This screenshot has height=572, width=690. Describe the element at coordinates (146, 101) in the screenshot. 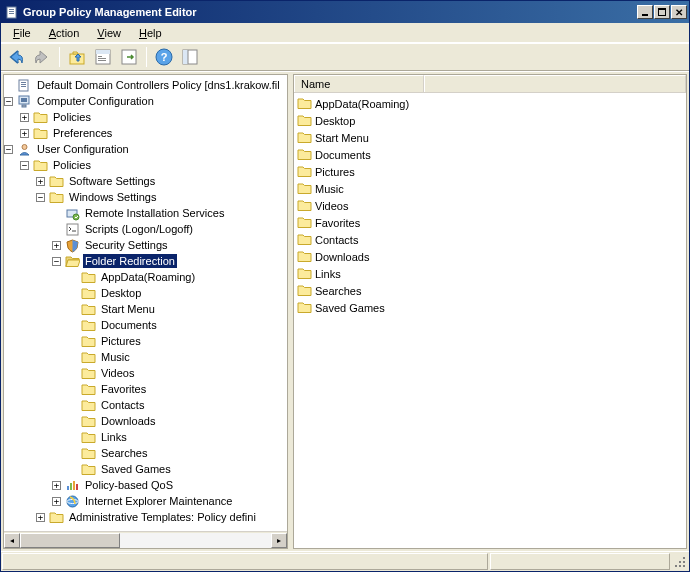

I see `tree-item-computer-config: −Computer Configuration` at that location.